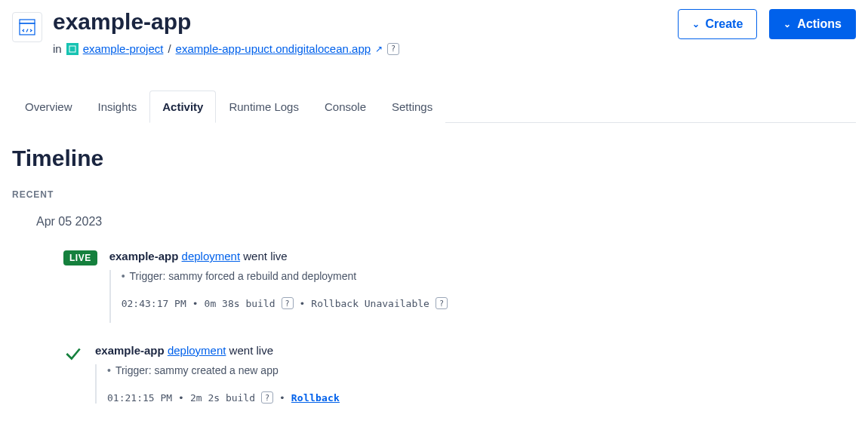  Describe the element at coordinates (226, 22) in the screenshot. I see `app-title: example-app` at that location.